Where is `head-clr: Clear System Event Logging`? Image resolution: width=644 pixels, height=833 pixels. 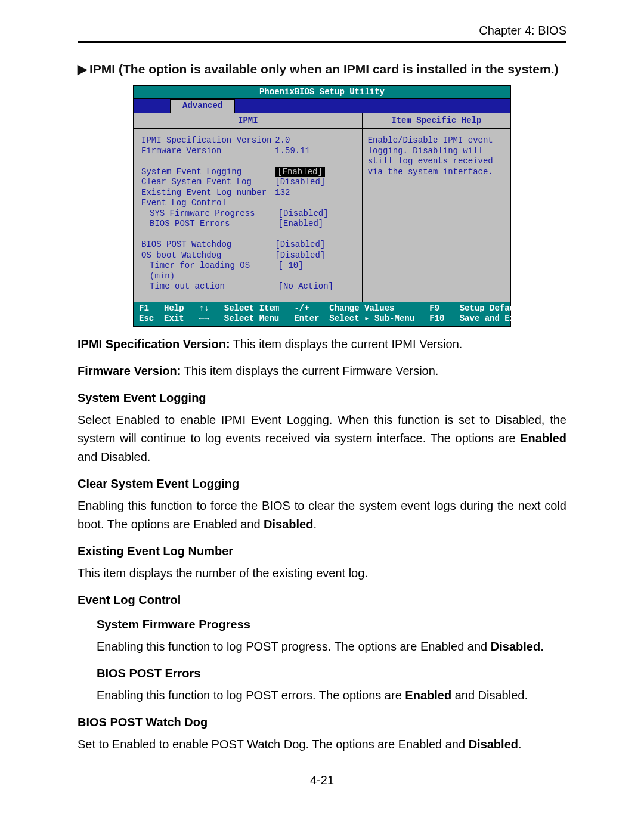 head-clr: Clear System Event Logging is located at coordinates (322, 484).